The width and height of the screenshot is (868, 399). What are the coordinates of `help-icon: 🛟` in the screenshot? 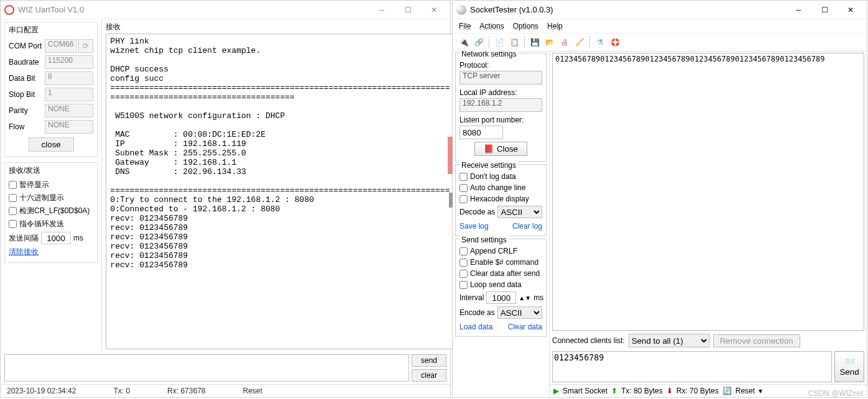 It's located at (615, 42).